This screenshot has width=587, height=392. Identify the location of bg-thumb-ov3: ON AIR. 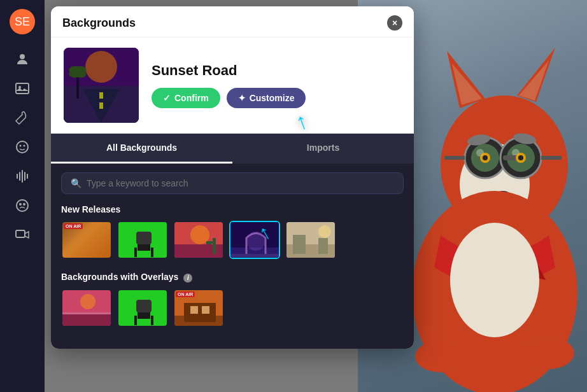
(199, 308).